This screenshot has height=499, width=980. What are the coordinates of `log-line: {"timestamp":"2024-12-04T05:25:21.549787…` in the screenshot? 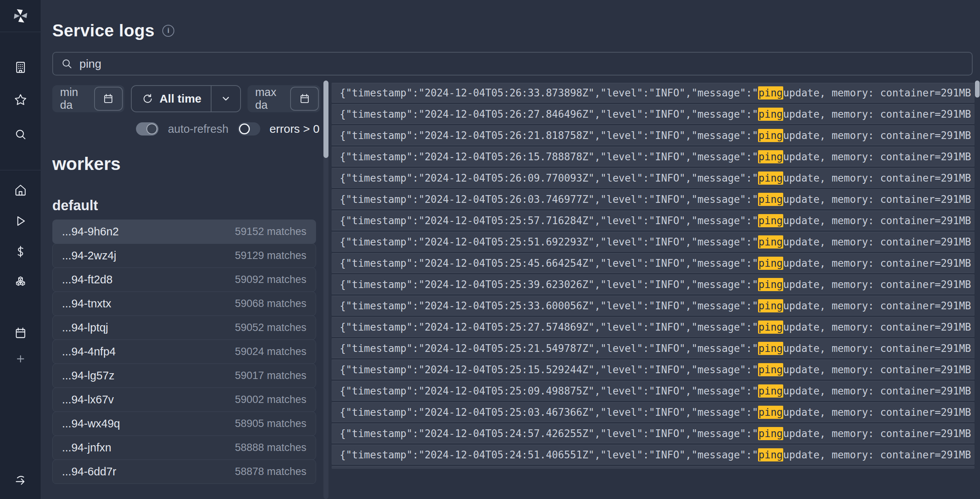 It's located at (653, 348).